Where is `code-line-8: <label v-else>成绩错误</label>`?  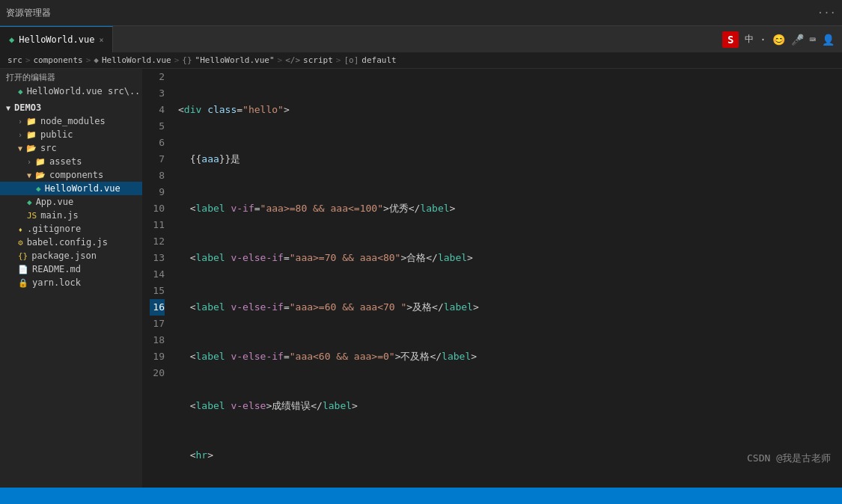
code-line-8: <label v-else>成绩错误</label> is located at coordinates (507, 406).